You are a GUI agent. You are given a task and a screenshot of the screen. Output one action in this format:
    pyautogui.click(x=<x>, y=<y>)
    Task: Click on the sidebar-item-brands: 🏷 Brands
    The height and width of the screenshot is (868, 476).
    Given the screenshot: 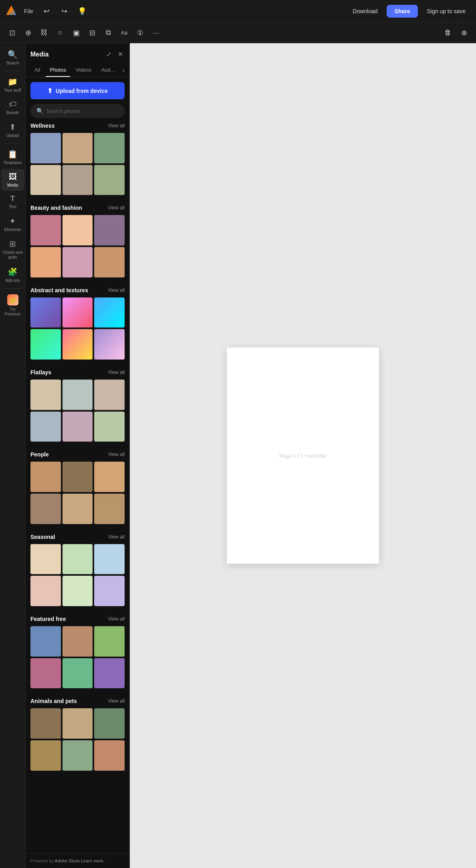 What is the action you would take?
    pyautogui.click(x=13, y=107)
    